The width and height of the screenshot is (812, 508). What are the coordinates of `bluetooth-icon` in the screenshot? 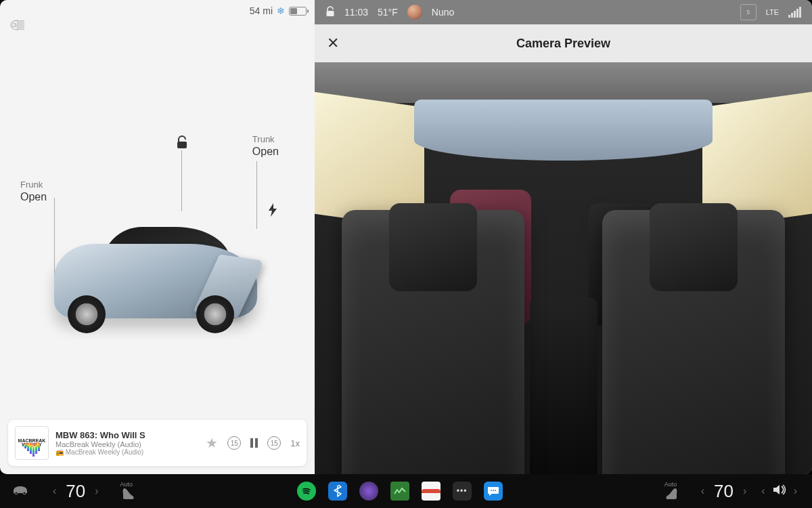 It's located at (338, 491).